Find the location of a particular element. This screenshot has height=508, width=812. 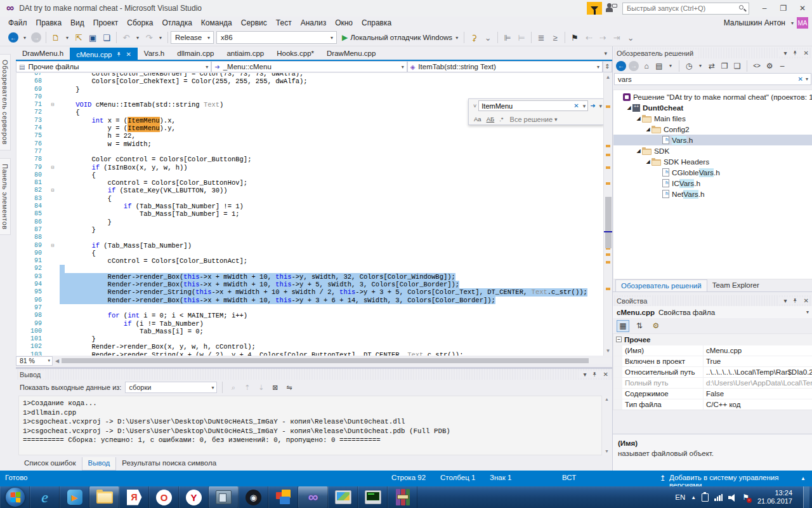

tree-item: Vars.h is located at coordinates (713, 140).